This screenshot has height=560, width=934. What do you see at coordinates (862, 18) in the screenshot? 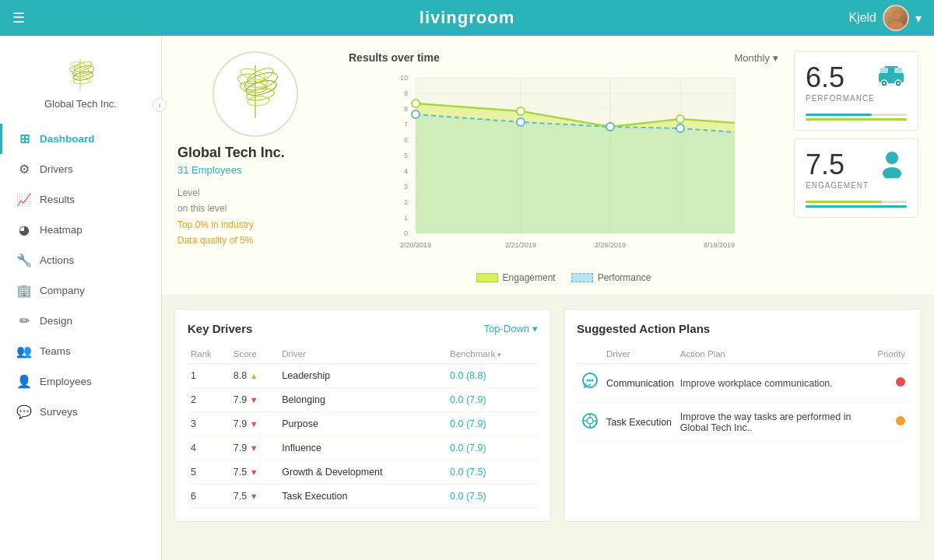
I see `user-name: Kjeld` at bounding box center [862, 18].